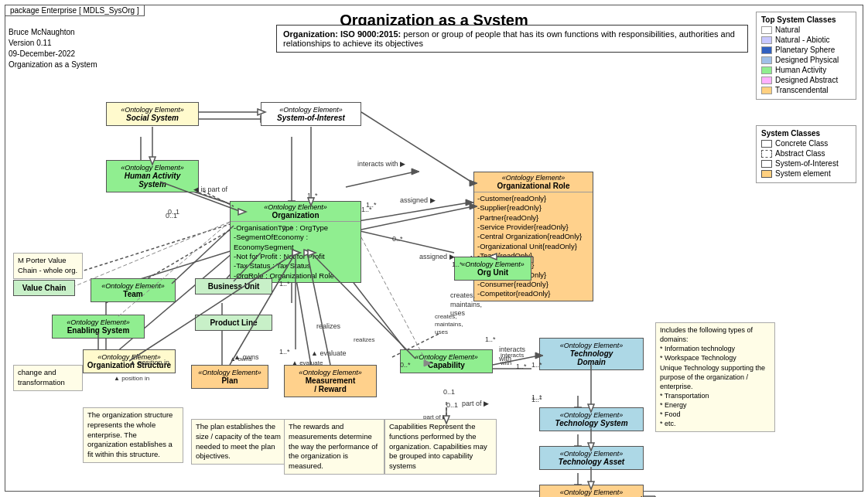 Image resolution: width=868 pixels, height=497 pixels. What do you see at coordinates (334, 447) in the screenshot?
I see `note-measurement: The rewards and measurements determine t…` at bounding box center [334, 447].